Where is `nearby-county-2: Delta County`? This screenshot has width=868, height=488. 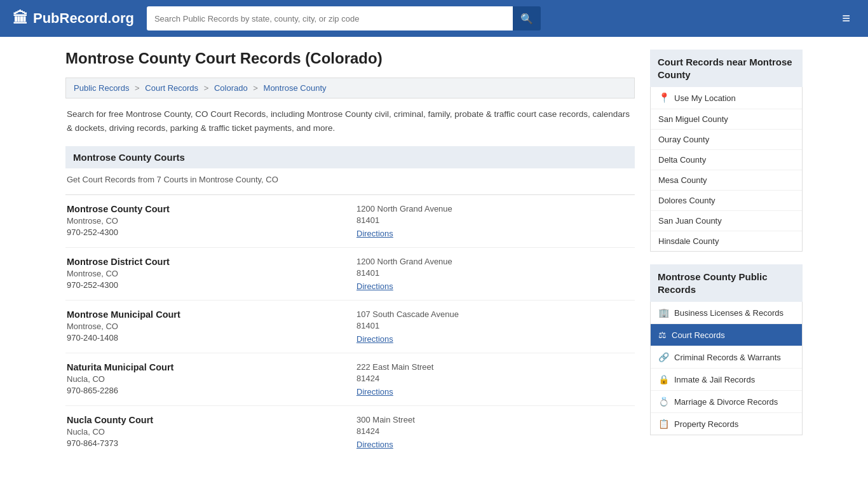
nearby-county-2: Delta County is located at coordinates (726, 160).